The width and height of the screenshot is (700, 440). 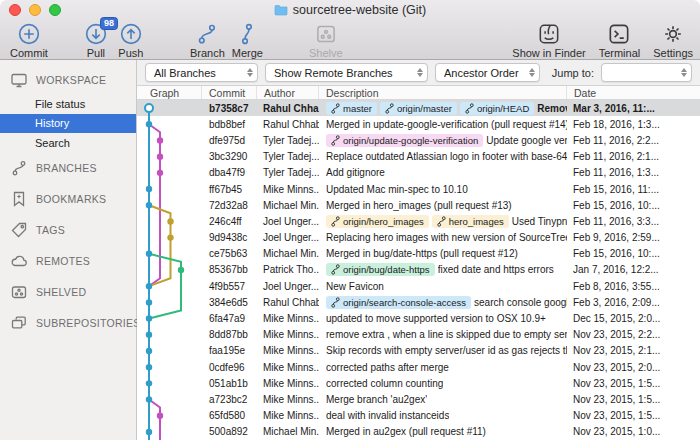 I want to click on branch-badge: origin/master, so click(x=418, y=108).